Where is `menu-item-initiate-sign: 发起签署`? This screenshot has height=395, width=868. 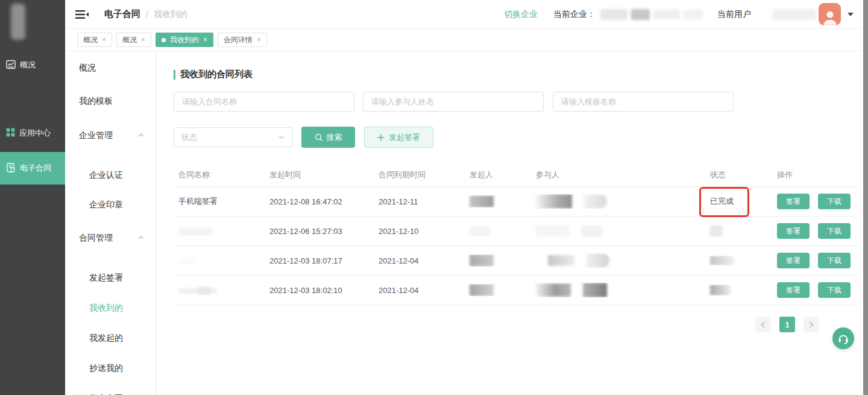
menu-item-initiate-sign: 发起签署 is located at coordinates (106, 277).